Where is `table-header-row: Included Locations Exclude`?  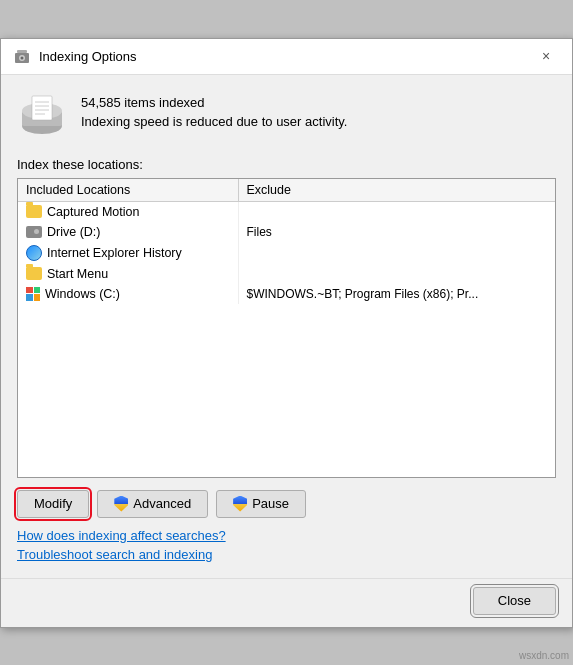 table-header-row: Included Locations Exclude is located at coordinates (286, 190).